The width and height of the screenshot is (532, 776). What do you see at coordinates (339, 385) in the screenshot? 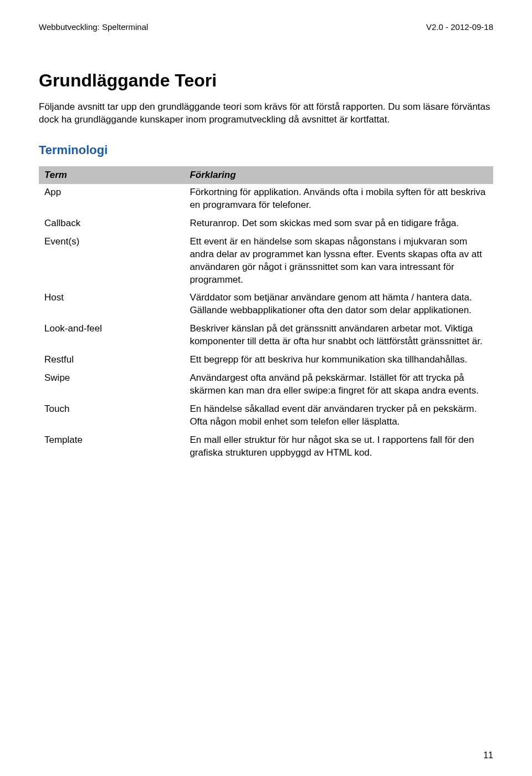
I see `def-cell: Användargest ofta använd på pekskärmar. …` at bounding box center [339, 385].